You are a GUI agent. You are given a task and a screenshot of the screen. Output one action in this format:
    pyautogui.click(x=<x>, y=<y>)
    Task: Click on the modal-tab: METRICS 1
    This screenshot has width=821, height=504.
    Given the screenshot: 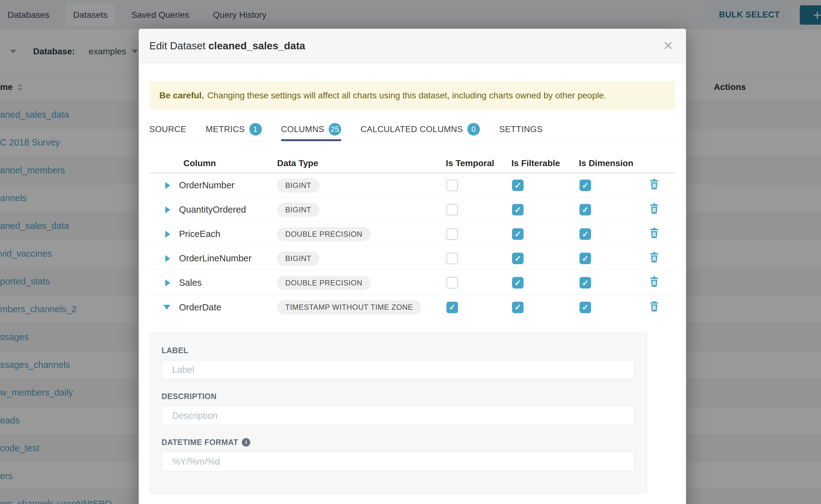 What is the action you would take?
    pyautogui.click(x=234, y=129)
    